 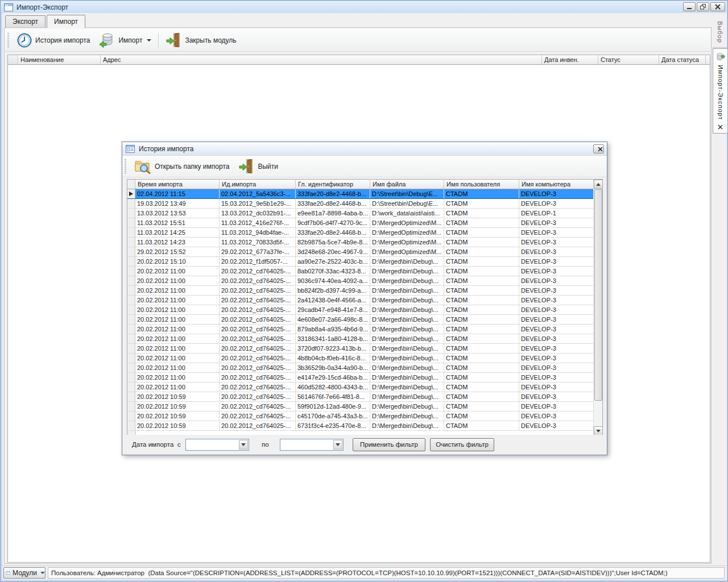 I want to click on history-cell: c45170de-a745-43a3-b..., so click(x=333, y=416).